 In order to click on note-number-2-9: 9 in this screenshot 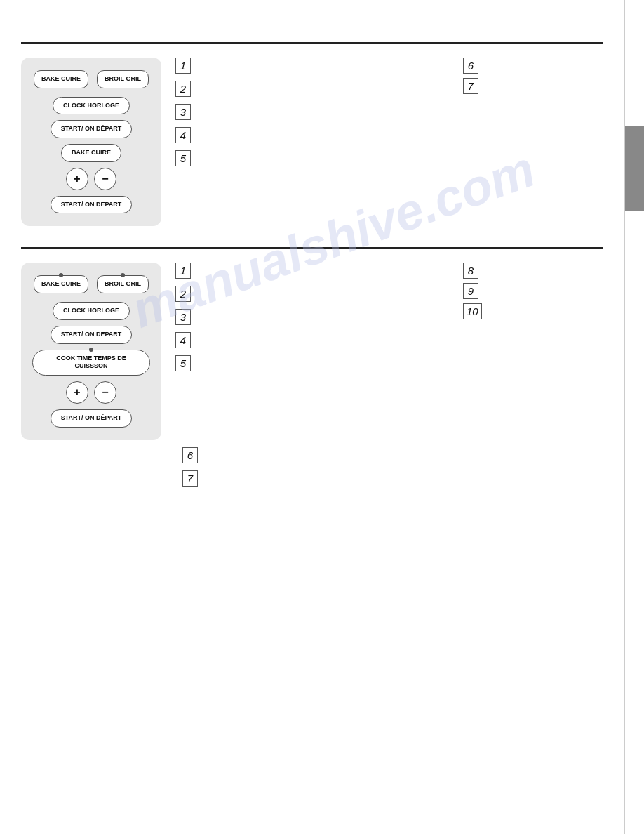, I will do `click(471, 291)`.